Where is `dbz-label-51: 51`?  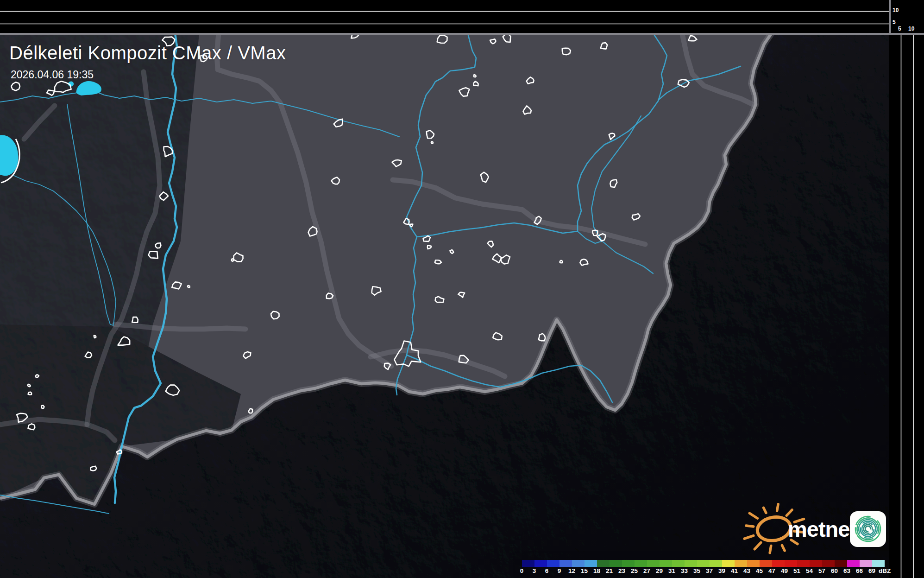
dbz-label-51: 51 is located at coordinates (797, 571).